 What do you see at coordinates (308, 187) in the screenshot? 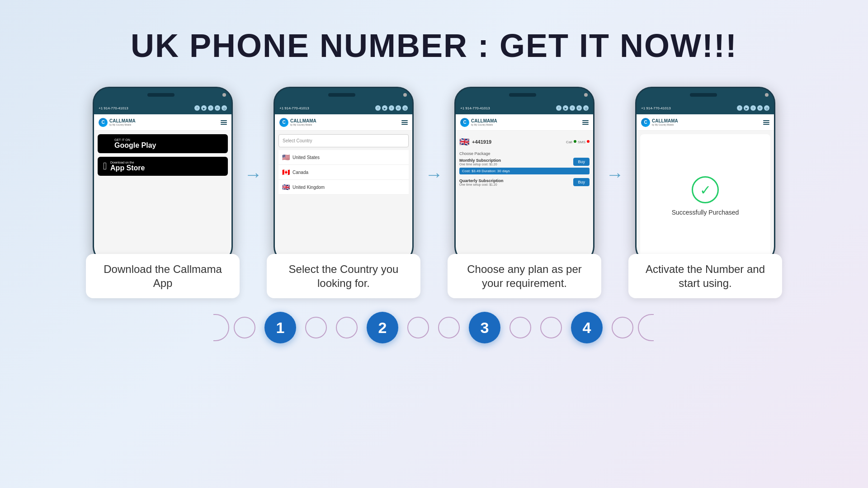
I see `uk-label: United Kingdom` at bounding box center [308, 187].